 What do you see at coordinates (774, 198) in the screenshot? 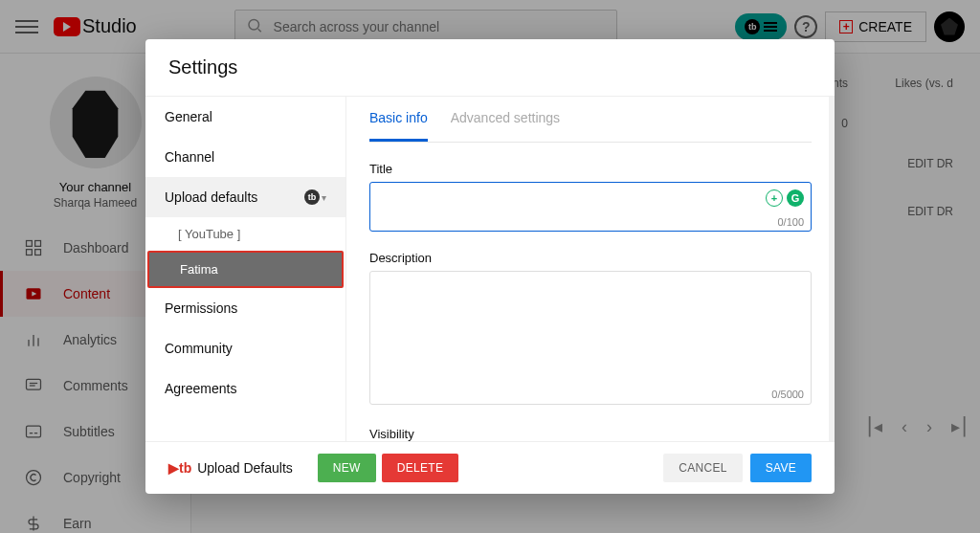
I see `add-icon: +` at bounding box center [774, 198].